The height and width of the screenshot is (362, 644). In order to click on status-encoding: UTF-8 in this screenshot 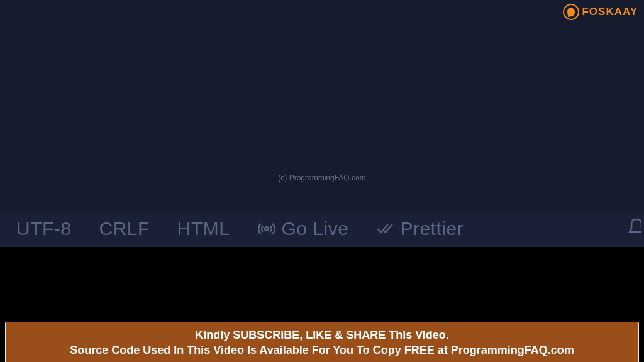, I will do `click(43, 229)`.